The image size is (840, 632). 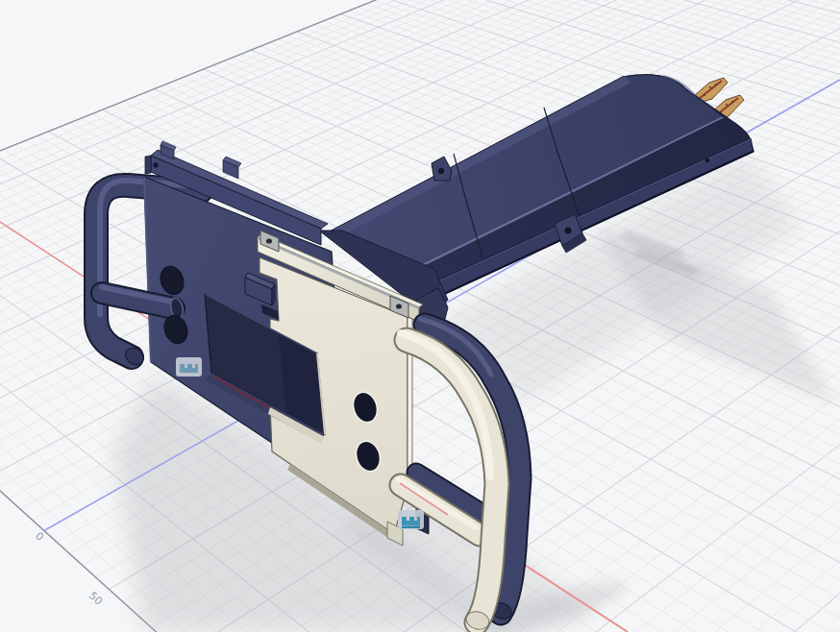 What do you see at coordinates (39, 537) in the screenshot?
I see `grid-label-0: 0` at bounding box center [39, 537].